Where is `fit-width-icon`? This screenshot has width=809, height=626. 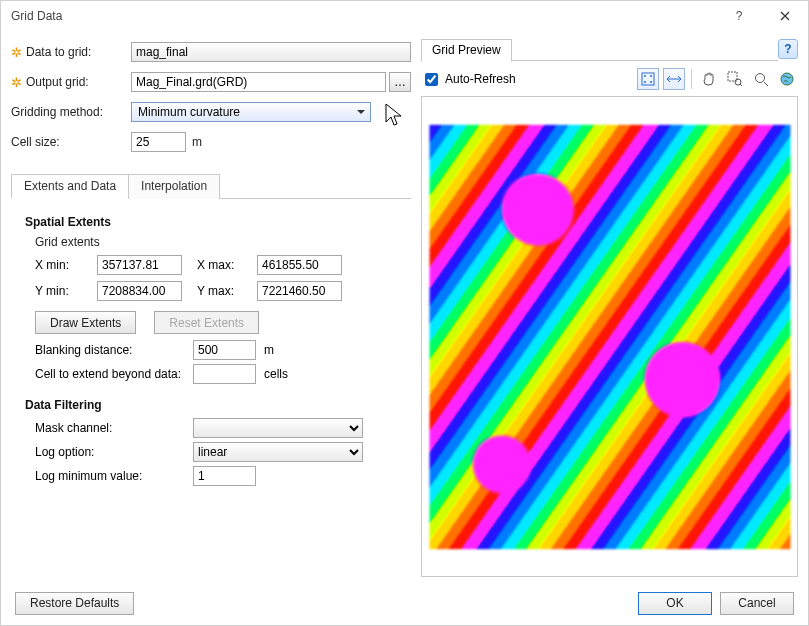 fit-width-icon is located at coordinates (674, 79).